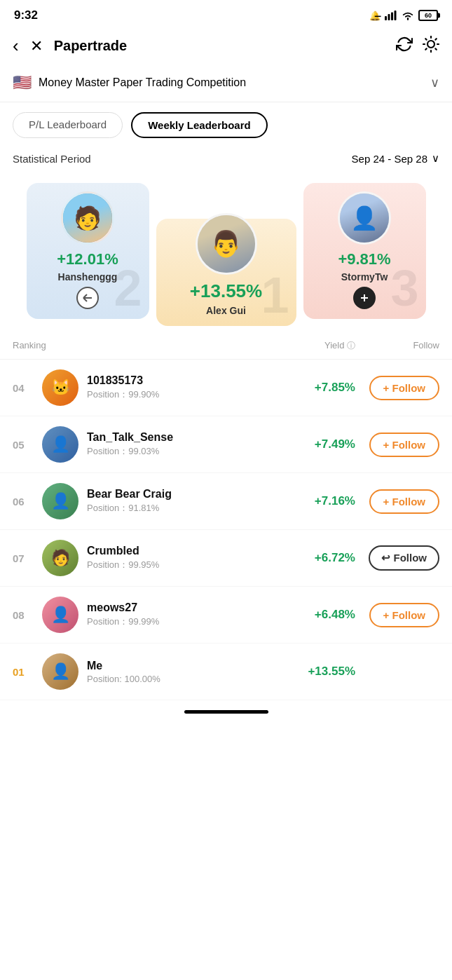 The image size is (452, 980). Describe the element at coordinates (60, 388) in the screenshot. I see `row-avatar: 🐱` at that location.